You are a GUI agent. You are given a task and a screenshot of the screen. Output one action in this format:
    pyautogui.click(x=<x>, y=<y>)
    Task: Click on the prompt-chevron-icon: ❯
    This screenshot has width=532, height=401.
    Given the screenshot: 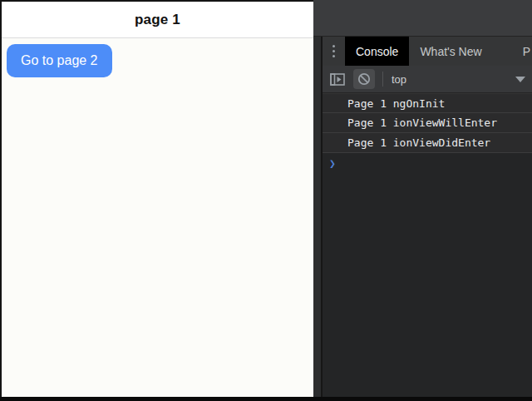 What is the action you would take?
    pyautogui.click(x=332, y=163)
    